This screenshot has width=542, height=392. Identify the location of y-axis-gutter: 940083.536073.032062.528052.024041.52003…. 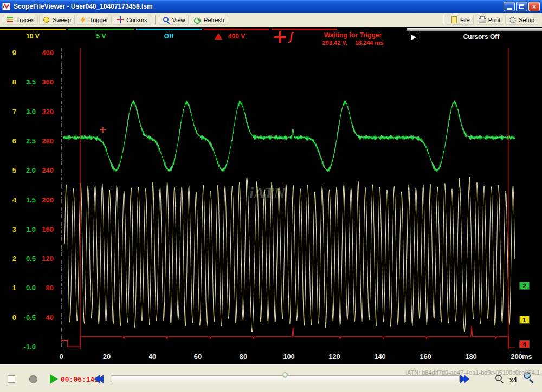
(30, 198).